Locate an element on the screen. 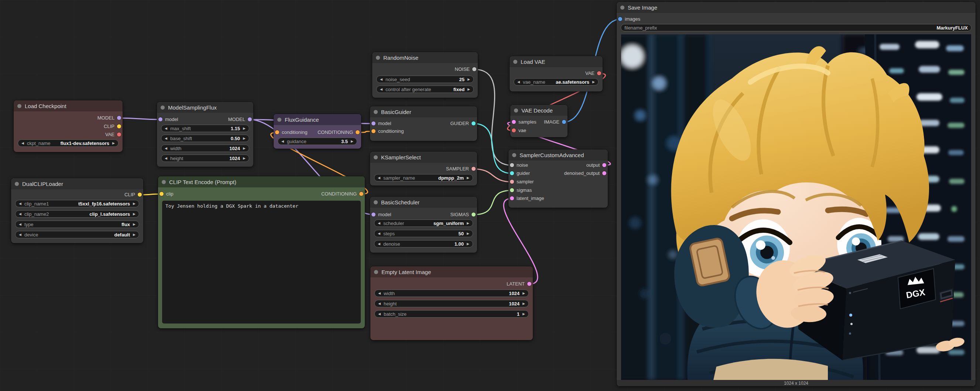 The height and width of the screenshot is (391, 980). node-empty-latent-image: Empty Latent ImageLATENT◀width1024▶◀heig… is located at coordinates (452, 303).